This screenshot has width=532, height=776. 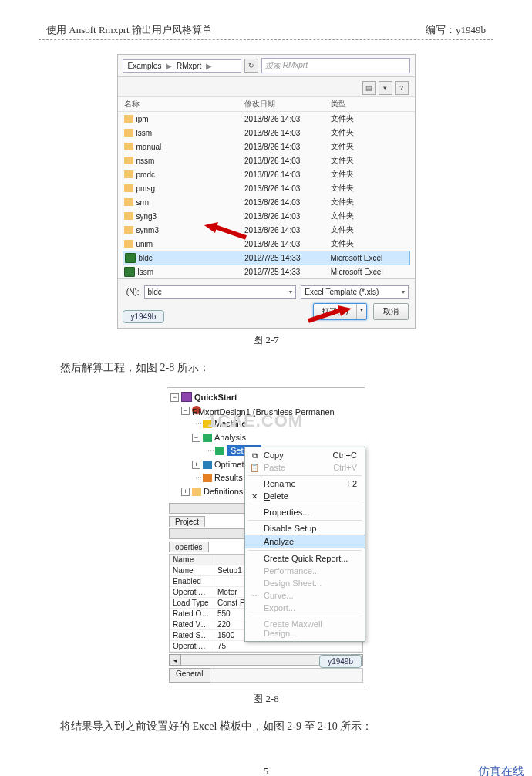 I want to click on file-row: ipm2013/8/26 14:03文件夹, so click(x=267, y=119).